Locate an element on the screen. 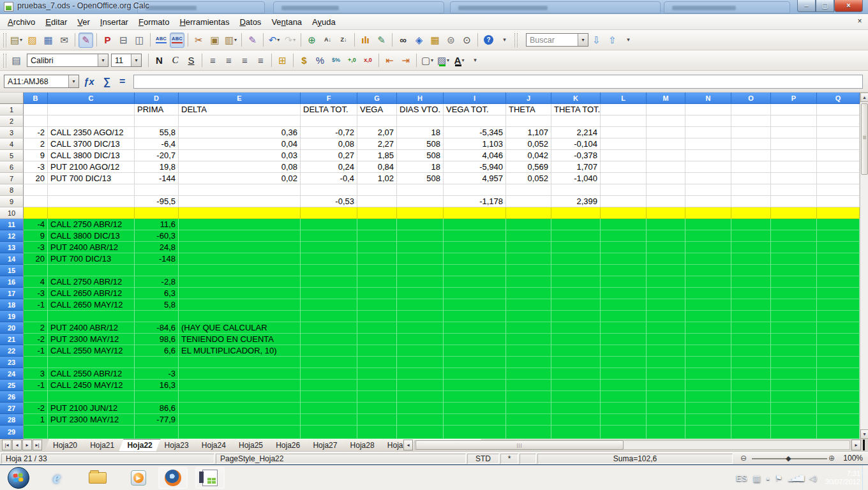 The image size is (868, 490). sheet-tab-hoja26: Hoja26 is located at coordinates (288, 445).